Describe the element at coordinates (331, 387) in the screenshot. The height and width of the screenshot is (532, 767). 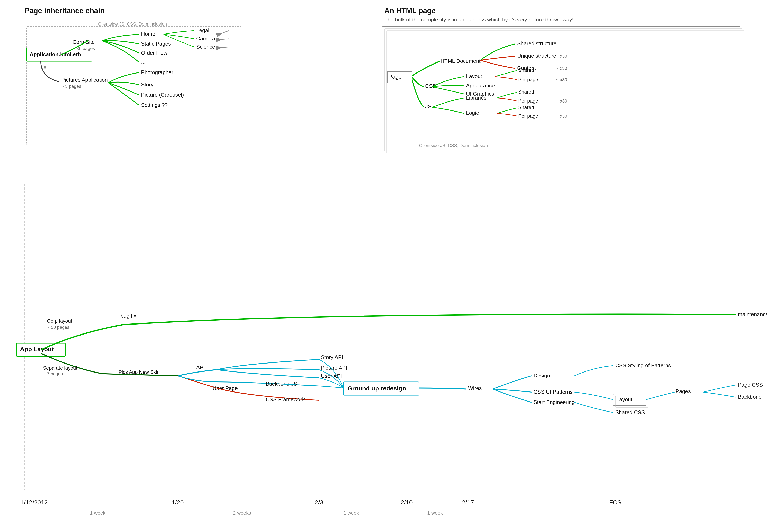
I see `backbone-to-ground` at that location.